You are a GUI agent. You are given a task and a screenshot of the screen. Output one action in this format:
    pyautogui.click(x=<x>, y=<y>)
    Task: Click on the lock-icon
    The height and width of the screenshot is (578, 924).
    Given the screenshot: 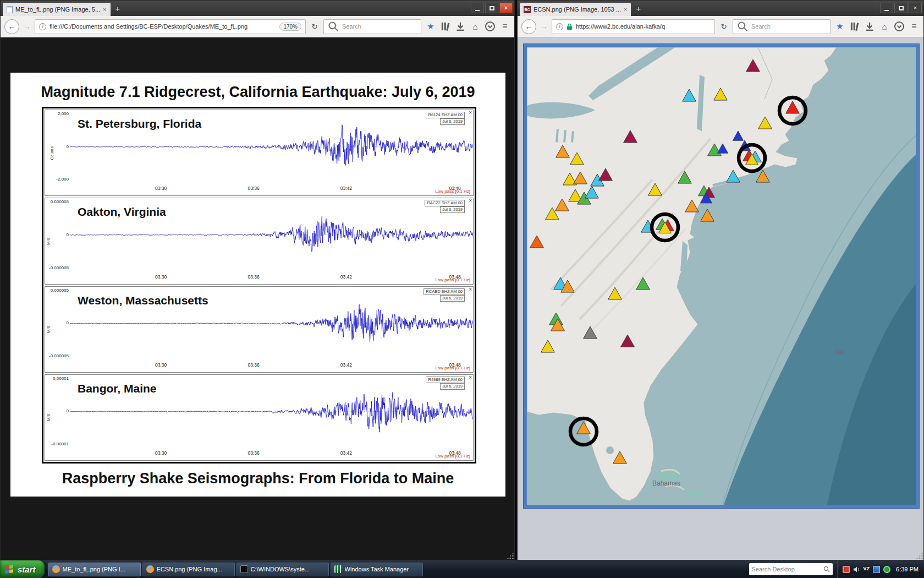 What is the action you would take?
    pyautogui.click(x=570, y=26)
    